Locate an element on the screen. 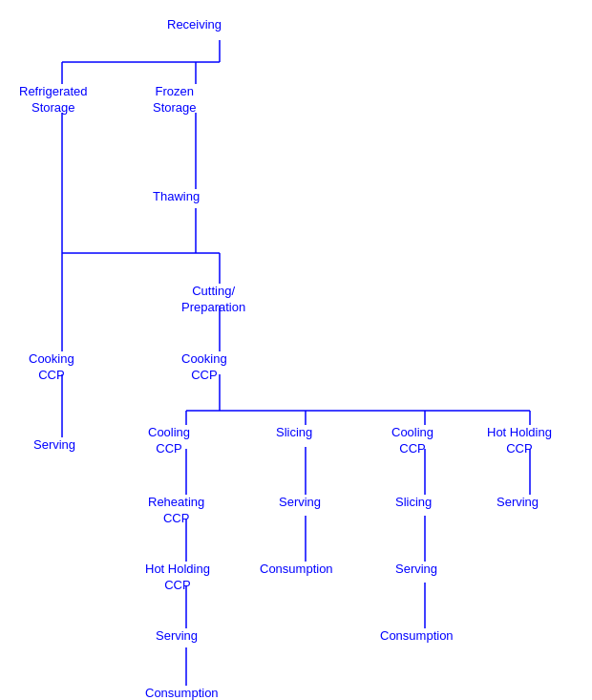 The width and height of the screenshot is (592, 700). serving3-node: Serving is located at coordinates (416, 569).